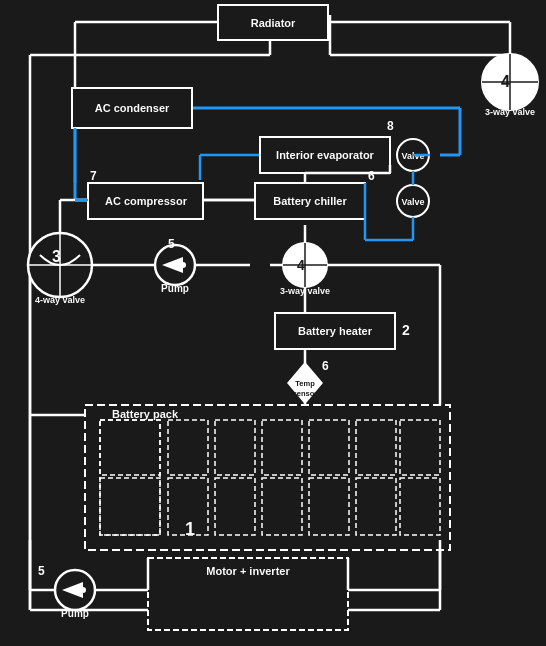  I want to click on ac-condenser-label: AC condenser, so click(132, 108).